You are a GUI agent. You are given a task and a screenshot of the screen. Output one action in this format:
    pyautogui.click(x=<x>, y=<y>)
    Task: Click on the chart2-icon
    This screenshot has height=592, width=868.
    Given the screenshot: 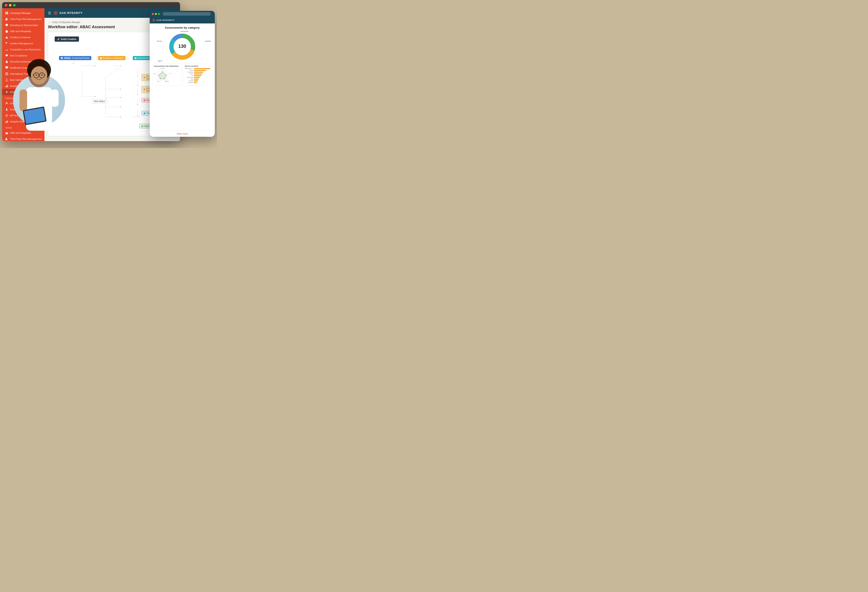 What is the action you would take?
    pyautogui.click(x=7, y=121)
    